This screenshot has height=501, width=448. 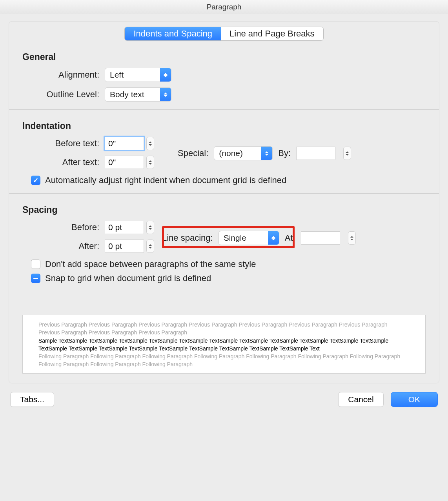 What do you see at coordinates (151, 264) in the screenshot?
I see `no-space-same-style-label: Don't add space between paragraphs of th…` at bounding box center [151, 264].